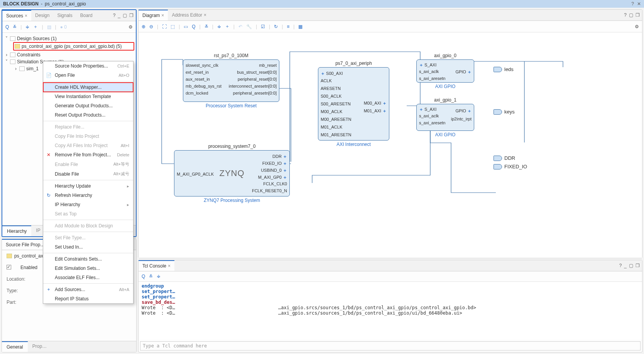 This screenshot has height=354, width=644. Describe the element at coordinates (88, 174) in the screenshot. I see `context-menu-item: Disable FileAlt+减号` at that location.